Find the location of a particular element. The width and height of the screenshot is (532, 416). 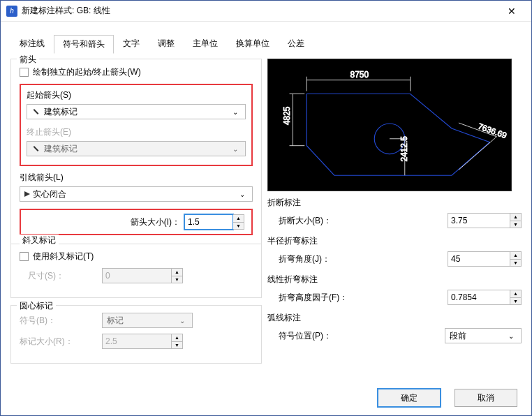

draw-separate-label: 绘制独立的起始/终止箭头(W) is located at coordinates (87, 73).